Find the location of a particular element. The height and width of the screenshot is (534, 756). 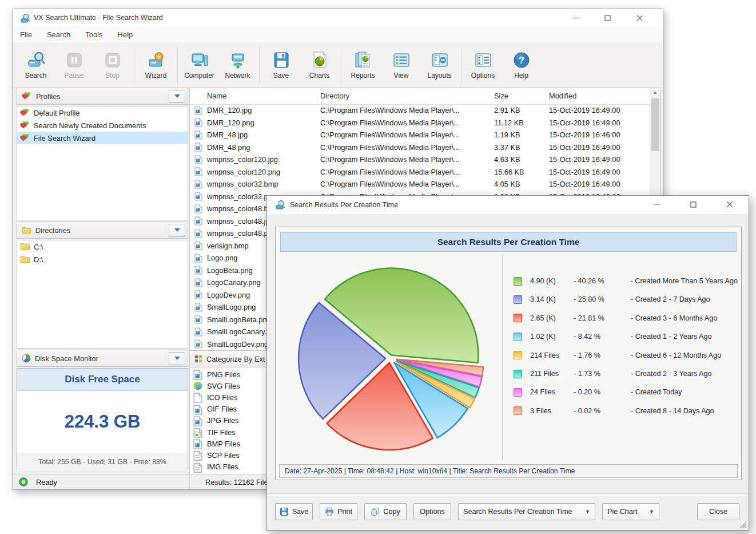

legend-value: 214 Files is located at coordinates (552, 355).